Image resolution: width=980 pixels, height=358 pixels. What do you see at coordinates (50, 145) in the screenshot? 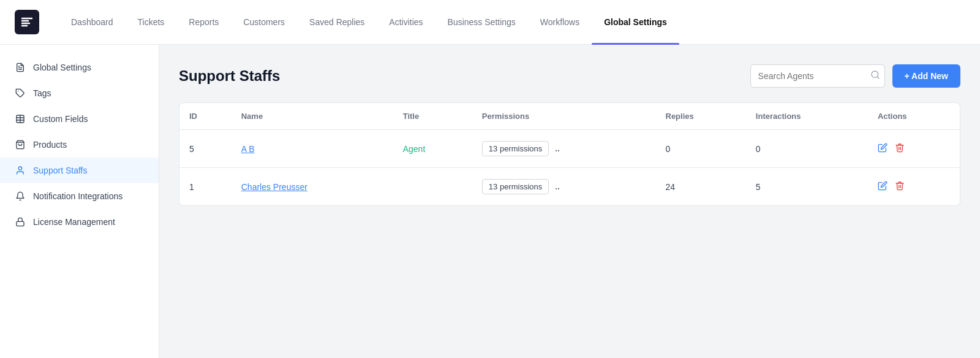
I see `sidebar-label-products: Products` at bounding box center [50, 145].